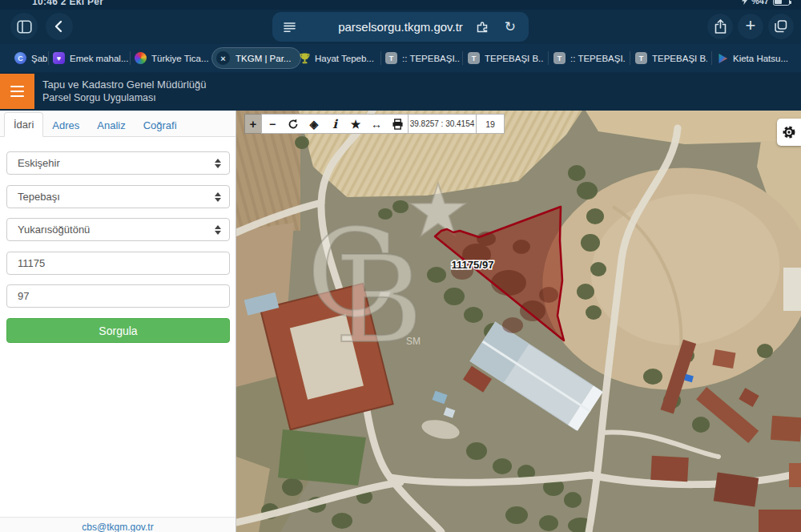  What do you see at coordinates (720, 26) in the screenshot?
I see `share-button` at bounding box center [720, 26].